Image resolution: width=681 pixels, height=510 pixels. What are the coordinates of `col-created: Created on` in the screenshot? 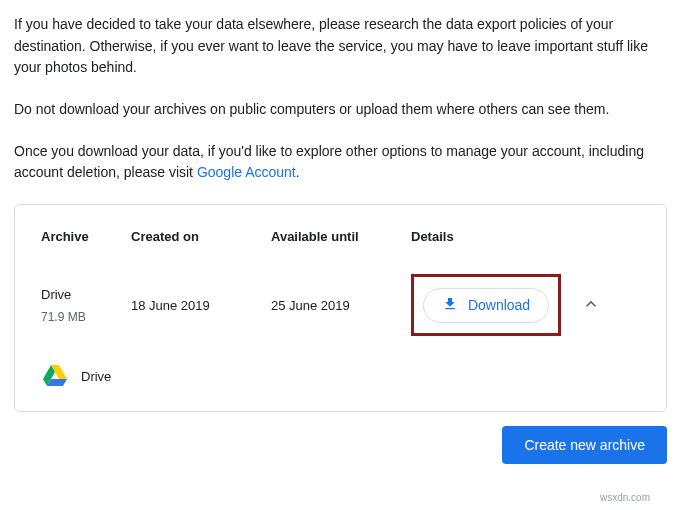 It's located at (201, 236).